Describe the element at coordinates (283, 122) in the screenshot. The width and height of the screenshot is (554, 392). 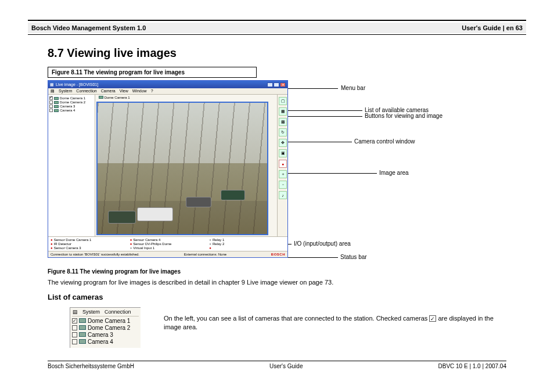
I see `layout-9-icon: ▩` at that location.